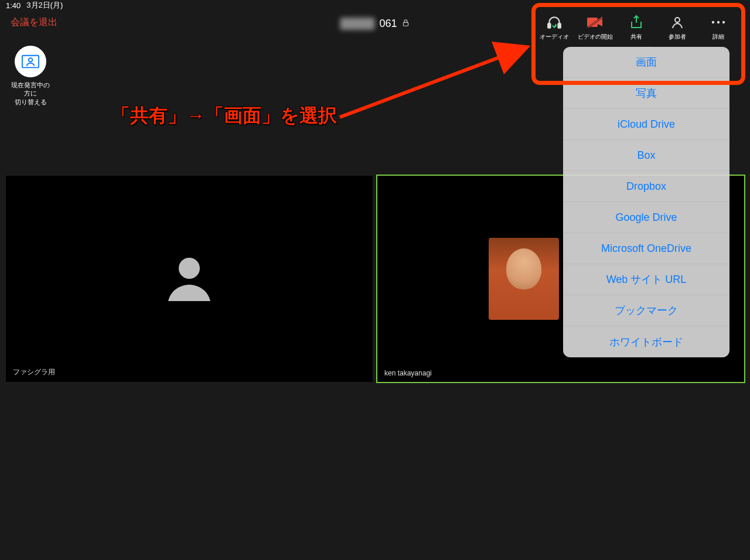  What do you see at coordinates (718, 22) in the screenshot?
I see `more-icon` at bounding box center [718, 22].